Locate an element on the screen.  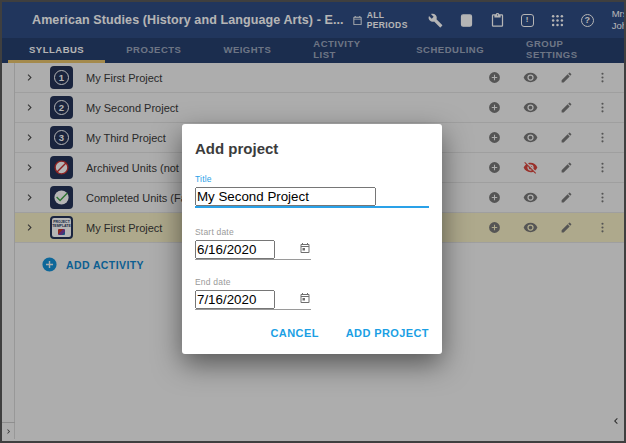
title-field is located at coordinates (312, 198).